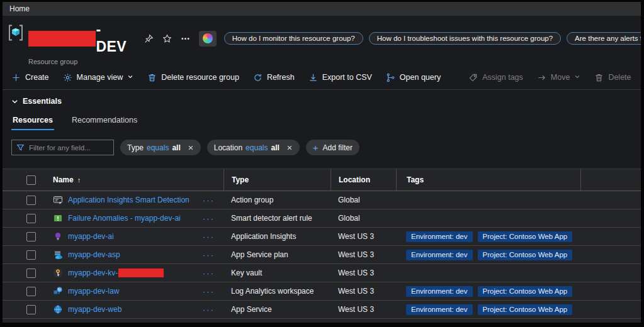 This screenshot has width=644, height=327. I want to click on add-filter-button: + Add filter, so click(332, 147).